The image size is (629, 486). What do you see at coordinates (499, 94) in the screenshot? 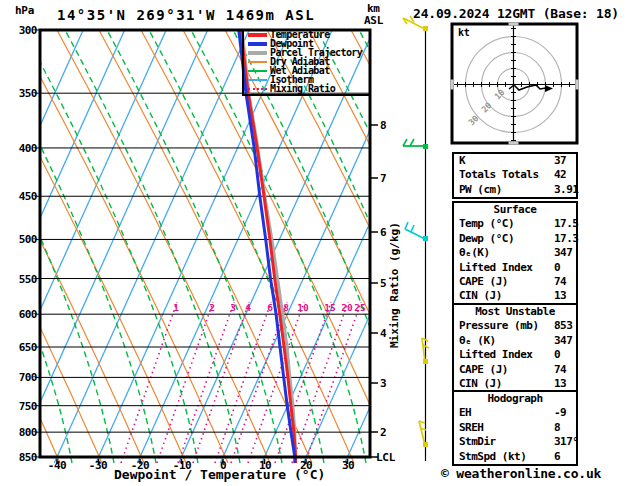
I see `hodograph-ring-label: 10` at bounding box center [499, 94].